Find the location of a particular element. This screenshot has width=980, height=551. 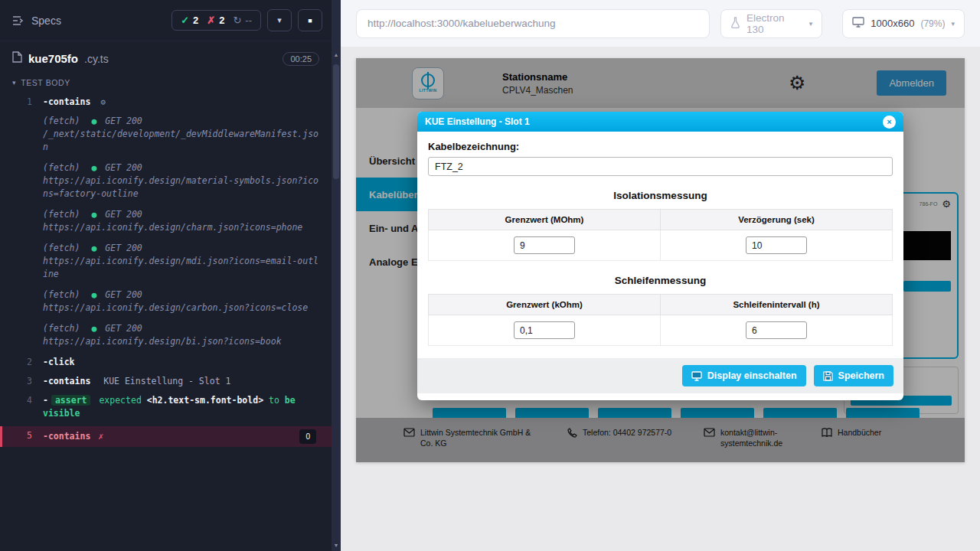

refresh-icon: ↻ is located at coordinates (237, 20).